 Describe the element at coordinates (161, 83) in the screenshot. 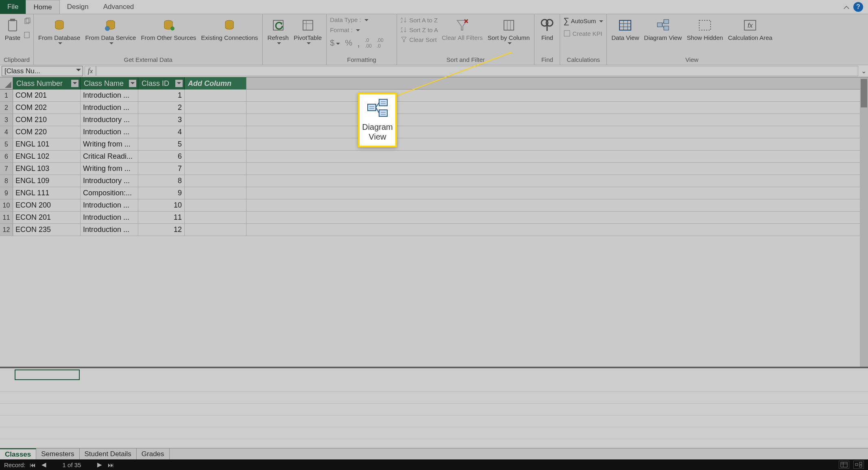

I see `column-header-class-id: Class ID` at that location.